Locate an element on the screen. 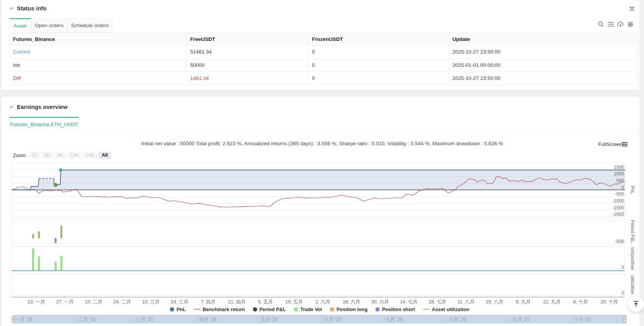 The height and width of the screenshot is (326, 644). nav-handle-right is located at coordinates (625, 320).